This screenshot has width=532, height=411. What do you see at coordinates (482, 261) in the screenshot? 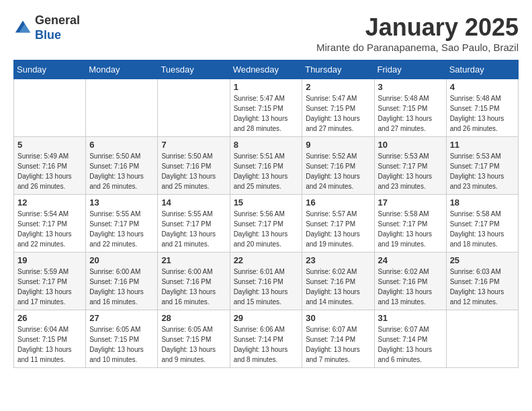
I see `day-number: 25` at bounding box center [482, 261].